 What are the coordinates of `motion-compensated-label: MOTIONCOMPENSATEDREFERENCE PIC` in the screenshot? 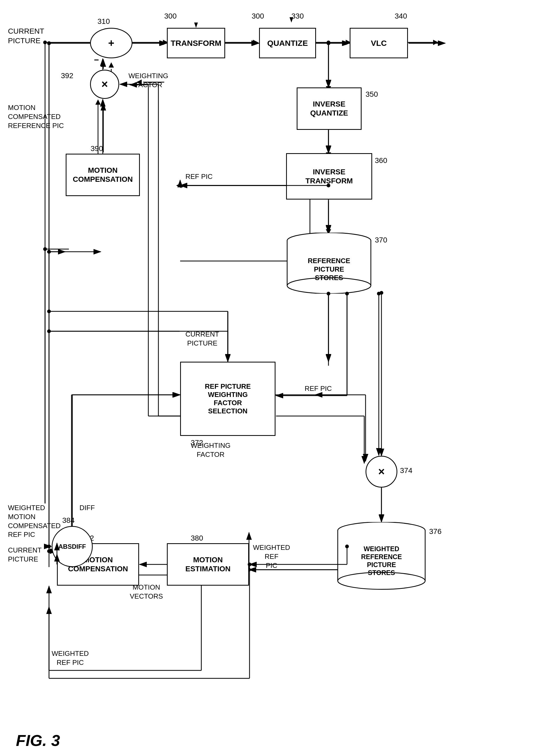 It's located at (36, 117).